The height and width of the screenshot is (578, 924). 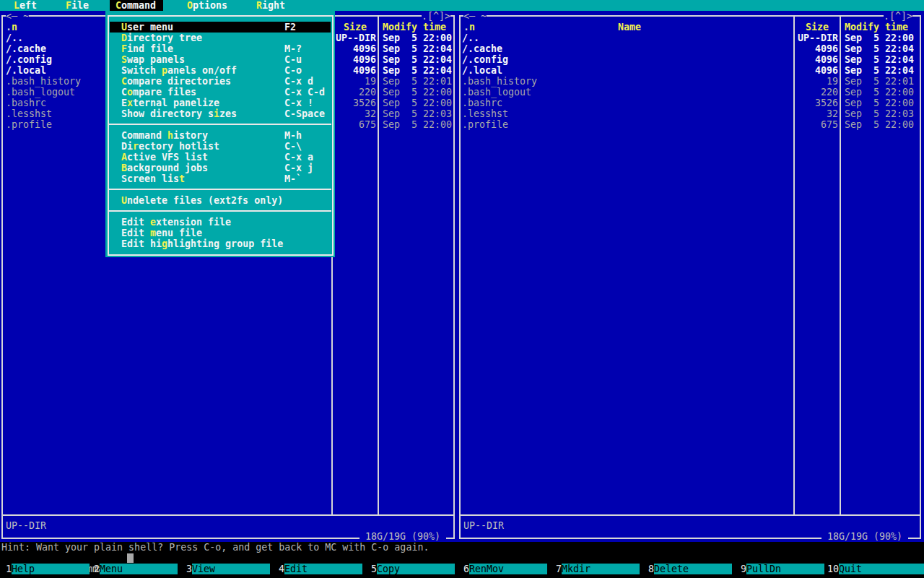 I want to click on fkey-number: 1, so click(x=9, y=569).